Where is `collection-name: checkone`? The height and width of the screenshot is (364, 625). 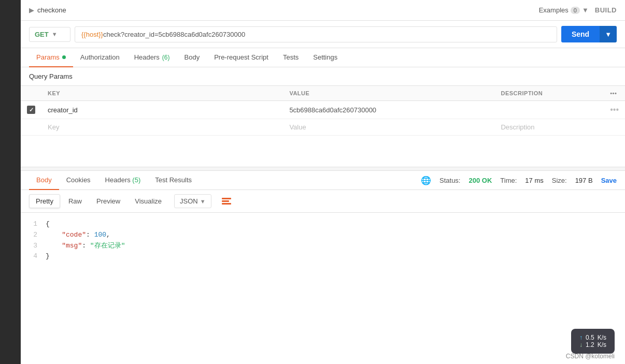
collection-name: checkone is located at coordinates (52, 10).